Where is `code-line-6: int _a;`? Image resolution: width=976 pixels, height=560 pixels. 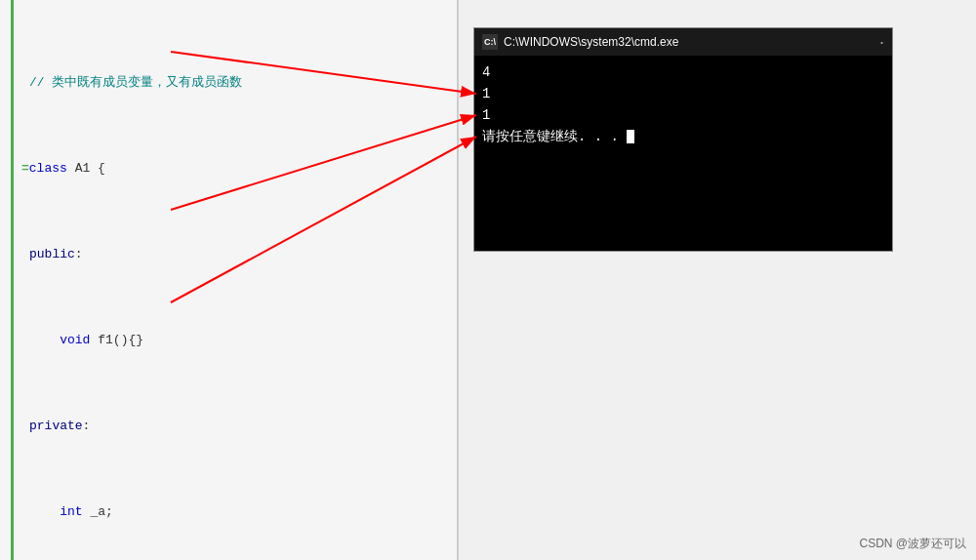
code-line-6: int _a; is located at coordinates (237, 512).